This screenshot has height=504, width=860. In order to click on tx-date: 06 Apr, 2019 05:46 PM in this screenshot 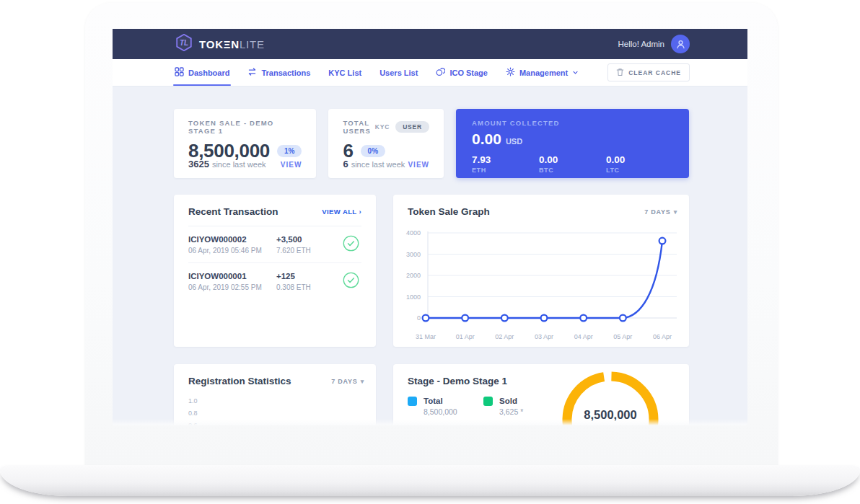, I will do `click(232, 251)`.